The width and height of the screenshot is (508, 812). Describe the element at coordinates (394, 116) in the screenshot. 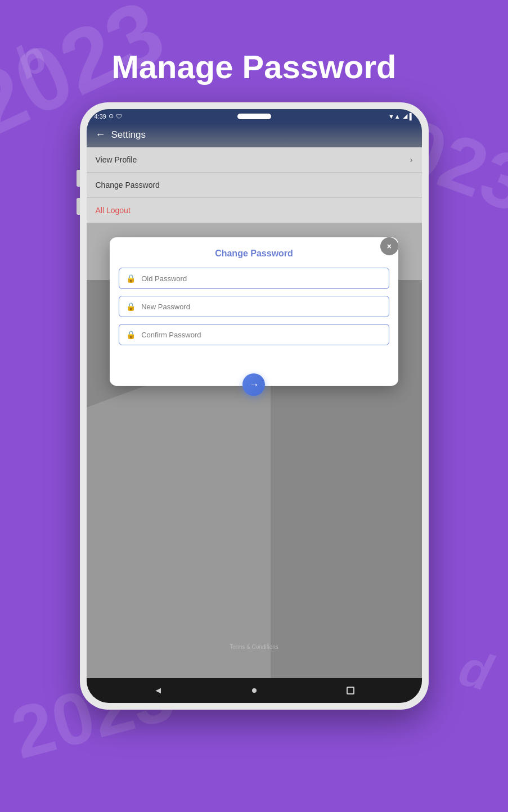

I see `wifi-icon: ▼▲` at that location.